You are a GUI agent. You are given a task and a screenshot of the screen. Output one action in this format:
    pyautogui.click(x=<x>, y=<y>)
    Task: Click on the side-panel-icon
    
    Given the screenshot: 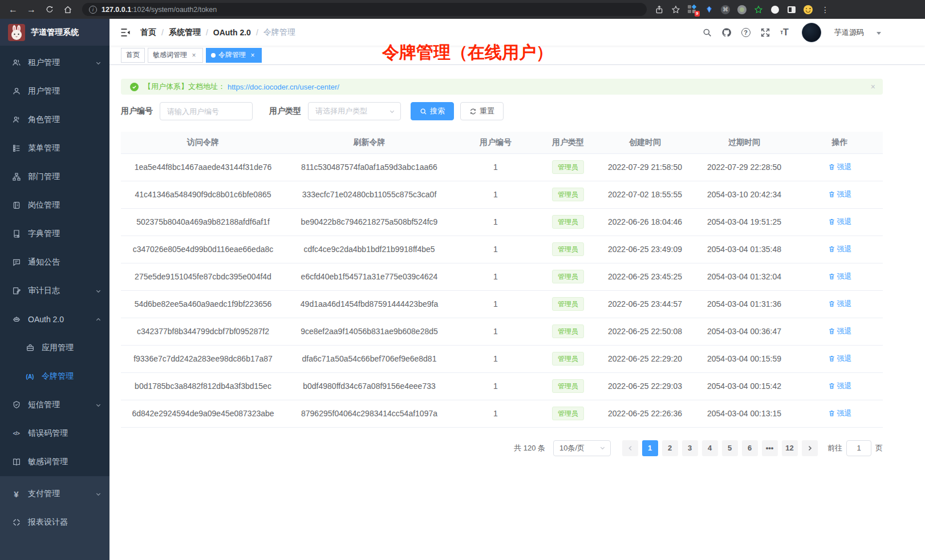 What is the action you would take?
    pyautogui.click(x=792, y=10)
    